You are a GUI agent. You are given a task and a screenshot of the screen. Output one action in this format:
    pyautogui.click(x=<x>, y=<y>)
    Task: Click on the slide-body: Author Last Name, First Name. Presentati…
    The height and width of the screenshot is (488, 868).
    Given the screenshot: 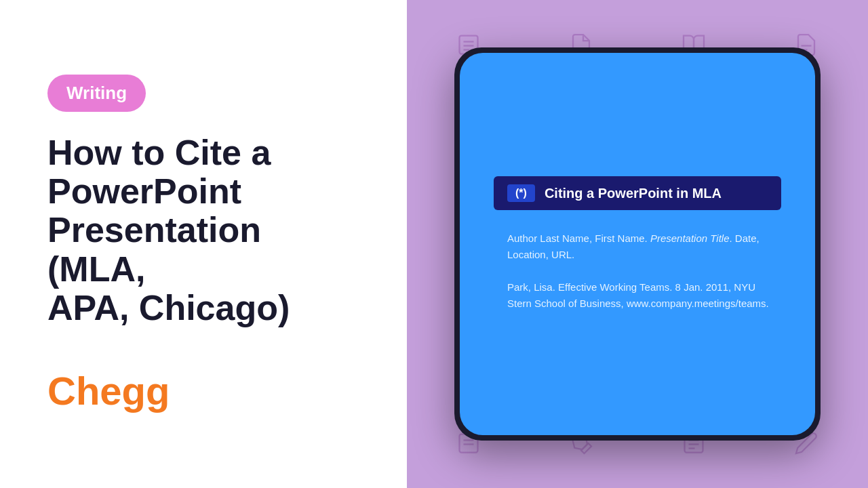 What is the action you would take?
    pyautogui.click(x=637, y=271)
    